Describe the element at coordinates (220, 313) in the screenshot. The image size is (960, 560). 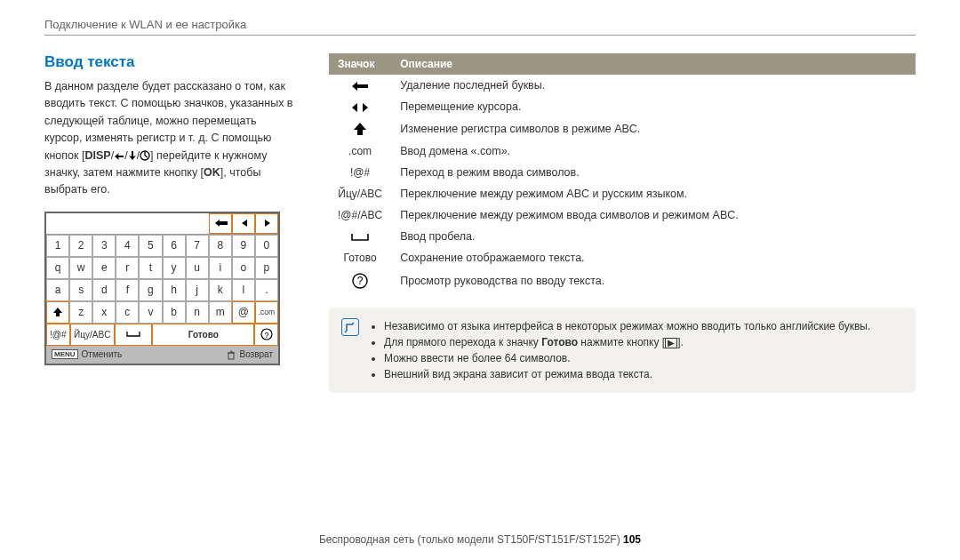
I see `key-m: m` at that location.